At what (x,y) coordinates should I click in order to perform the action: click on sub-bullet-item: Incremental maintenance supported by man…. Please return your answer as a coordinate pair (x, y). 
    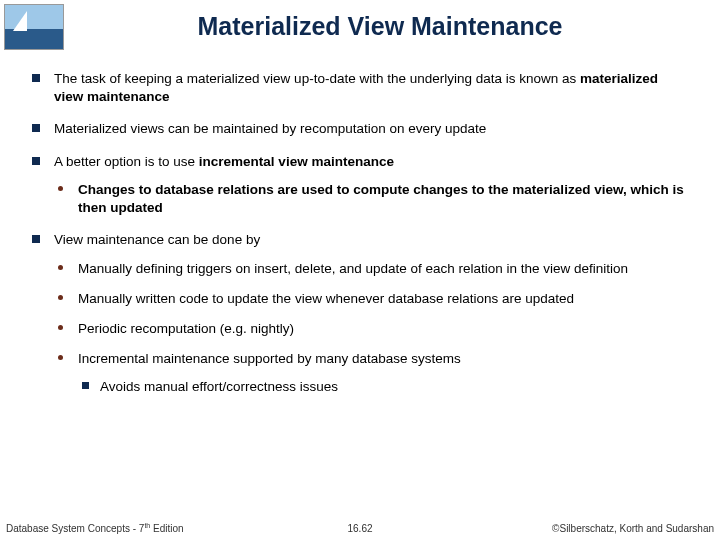
    Looking at the image, I should click on (372, 373).